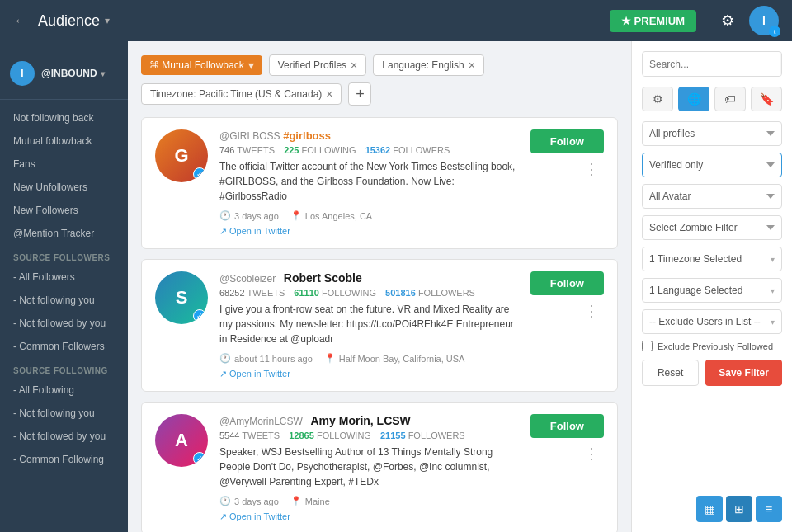  Describe the element at coordinates (22, 73) in the screenshot. I see `sidebar-avatar: I` at that location.